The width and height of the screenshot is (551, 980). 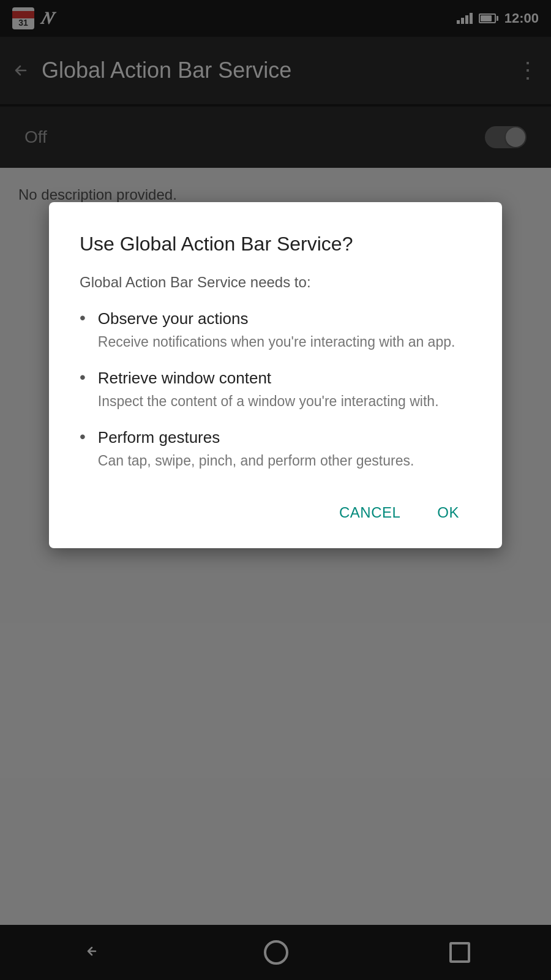 What do you see at coordinates (370, 513) in the screenshot?
I see `cancel-button: CANCEL` at bounding box center [370, 513].